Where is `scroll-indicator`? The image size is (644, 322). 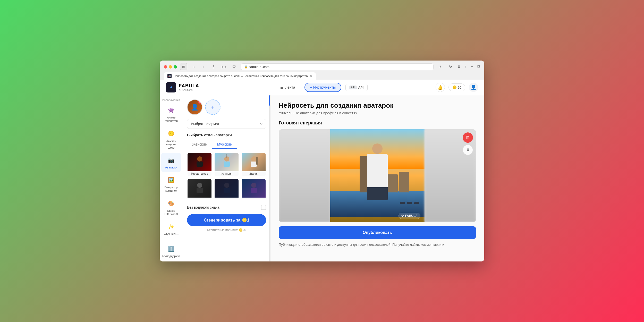 scroll-indicator is located at coordinates (270, 178).